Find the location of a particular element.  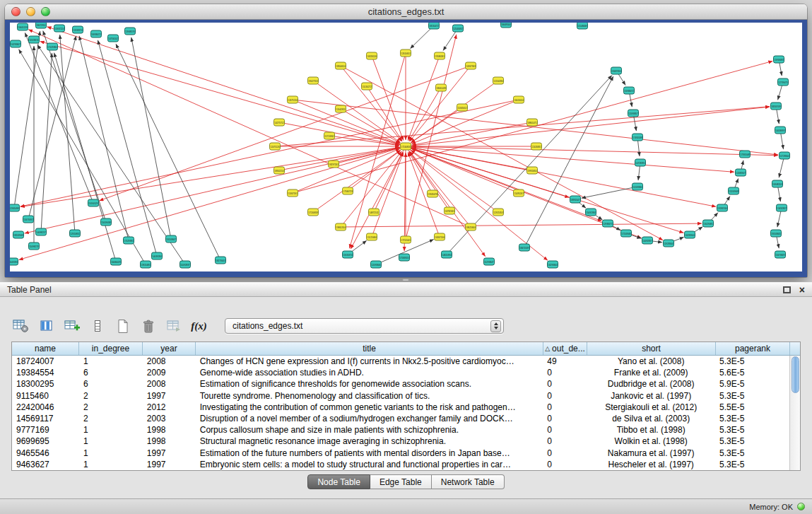

tab-network-table: Network Table is located at coordinates (468, 482).